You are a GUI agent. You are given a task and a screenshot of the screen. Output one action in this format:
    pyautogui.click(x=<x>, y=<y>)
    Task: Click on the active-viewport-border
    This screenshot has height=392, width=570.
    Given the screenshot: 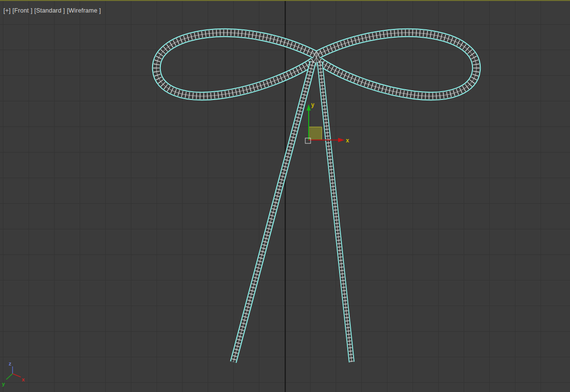 What is the action you would take?
    pyautogui.click(x=285, y=0)
    